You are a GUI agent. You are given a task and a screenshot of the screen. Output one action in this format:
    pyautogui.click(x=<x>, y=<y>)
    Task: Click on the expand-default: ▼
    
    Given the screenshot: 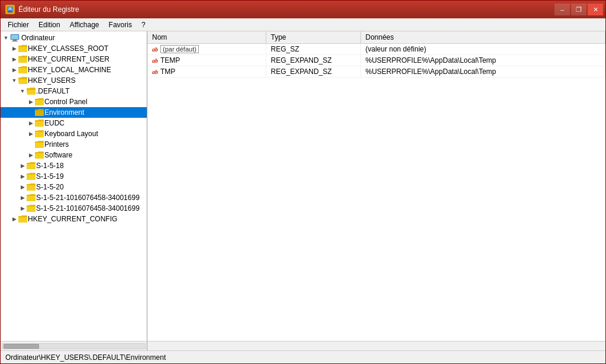 What is the action you would take?
    pyautogui.click(x=22, y=91)
    